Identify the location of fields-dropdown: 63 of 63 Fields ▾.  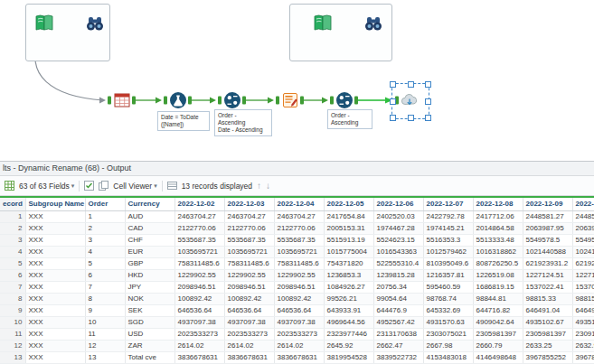
(47, 186).